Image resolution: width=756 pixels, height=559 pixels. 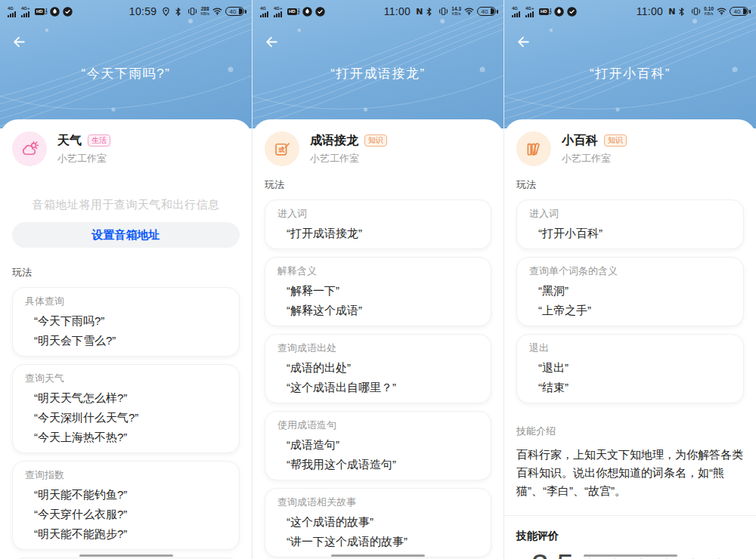 I want to click on example-utterance: “成语造句”, so click(x=378, y=445).